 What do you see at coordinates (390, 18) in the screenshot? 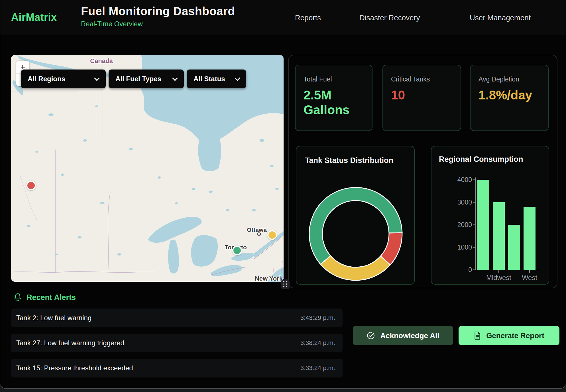
I see `nav-disaster-recovery: Disaster Recovery` at bounding box center [390, 18].